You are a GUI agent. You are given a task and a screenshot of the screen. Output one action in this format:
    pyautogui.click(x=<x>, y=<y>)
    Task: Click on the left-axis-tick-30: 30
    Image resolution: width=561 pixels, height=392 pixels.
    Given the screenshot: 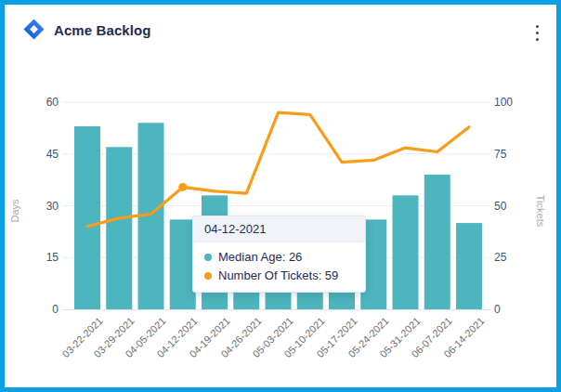 What is the action you would take?
    pyautogui.click(x=40, y=206)
    